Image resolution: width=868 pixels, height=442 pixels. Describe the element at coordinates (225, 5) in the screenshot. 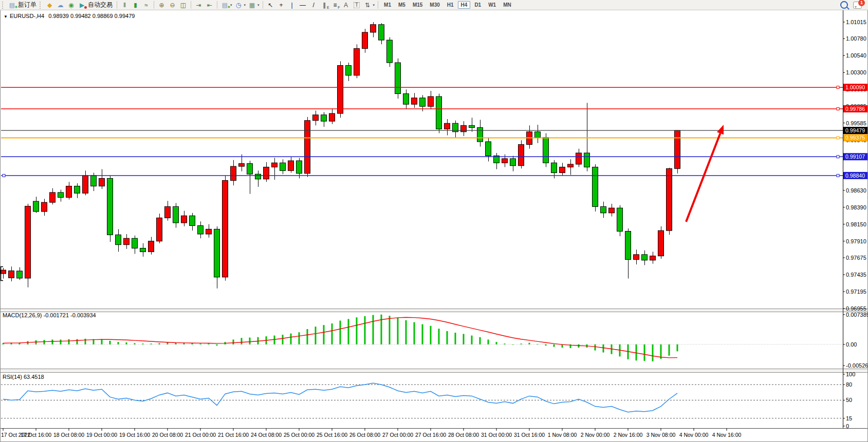

I see `new-chart-button: ▤+` at that location.